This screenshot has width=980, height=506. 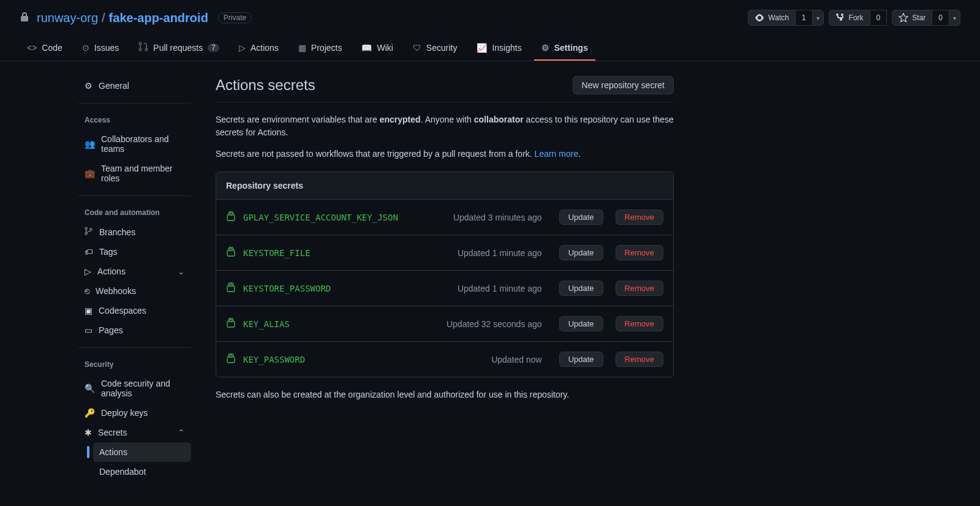 What do you see at coordinates (481, 48) in the screenshot?
I see `graph-icon: 📈` at bounding box center [481, 48].